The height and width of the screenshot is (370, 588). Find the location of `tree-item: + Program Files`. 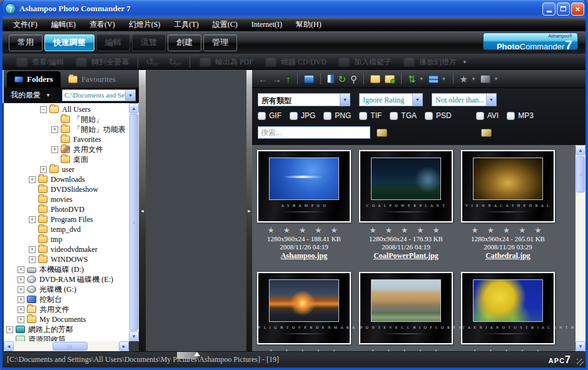

tree-item: + Program Files is located at coordinates (66, 219).